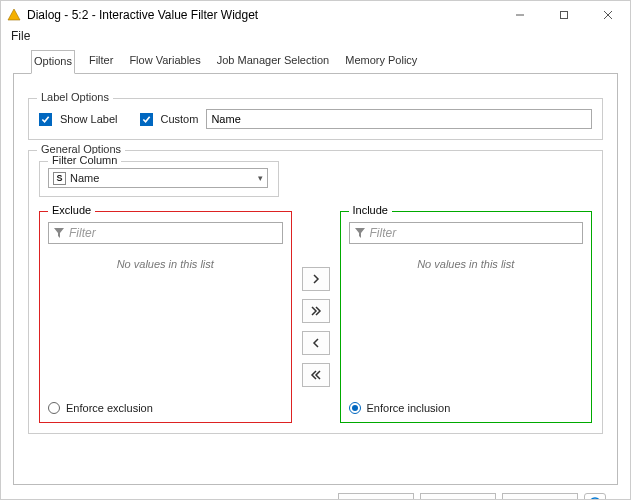 The height and width of the screenshot is (500, 631). Describe the element at coordinates (316, 311) in the screenshot. I see `chevron-double-right-icon` at that location.